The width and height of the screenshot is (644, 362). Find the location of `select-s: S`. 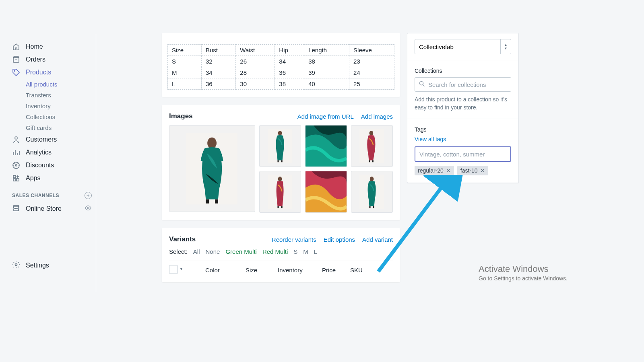

select-s: S is located at coordinates (295, 252).